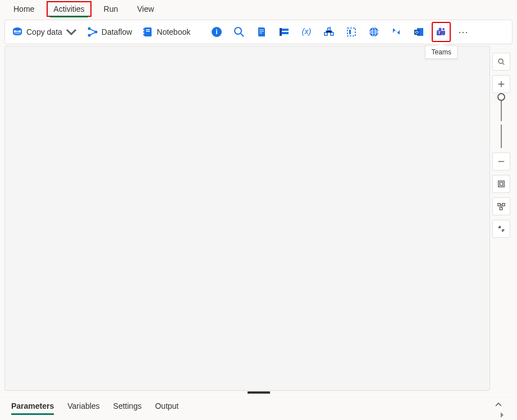  I want to click on copy-data-button: Copy data, so click(44, 32).